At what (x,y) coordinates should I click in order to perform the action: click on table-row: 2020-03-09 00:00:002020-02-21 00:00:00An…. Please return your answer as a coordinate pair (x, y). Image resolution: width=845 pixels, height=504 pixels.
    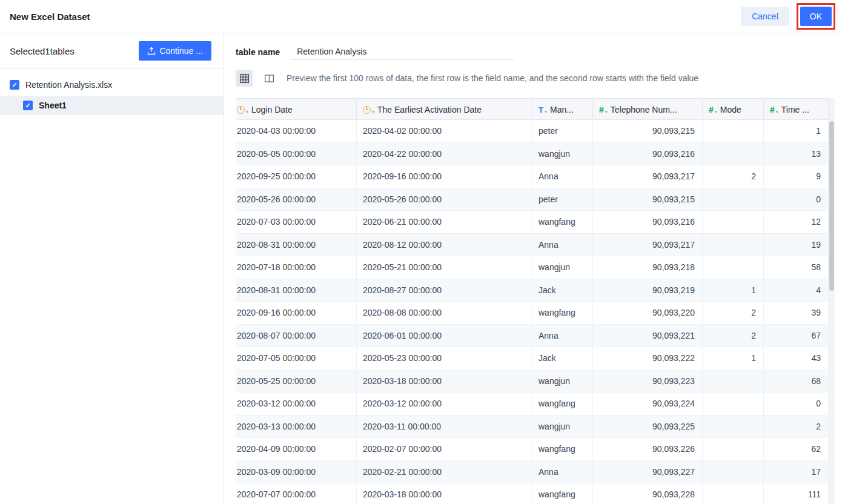
    Looking at the image, I should click on (535, 472).